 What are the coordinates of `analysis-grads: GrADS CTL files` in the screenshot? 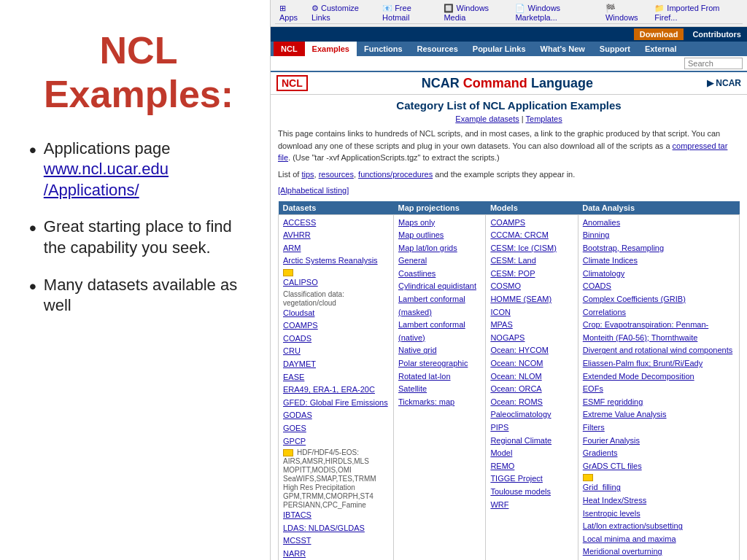 It's located at (659, 467).